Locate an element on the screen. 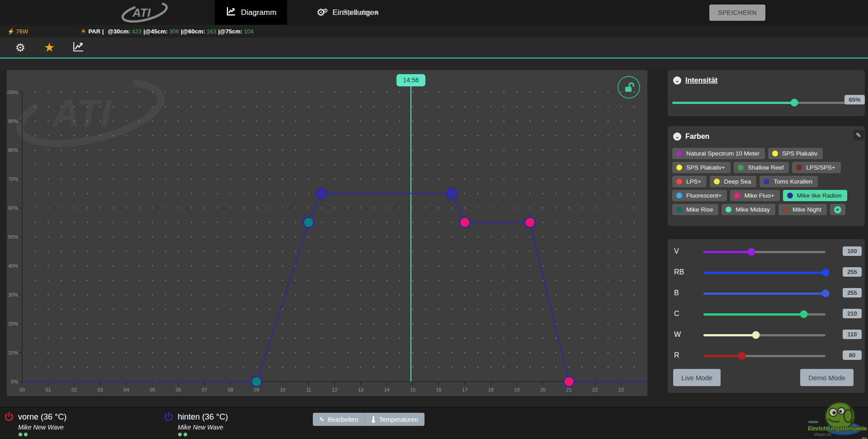  preset-label: Mike Midday is located at coordinates (753, 210).